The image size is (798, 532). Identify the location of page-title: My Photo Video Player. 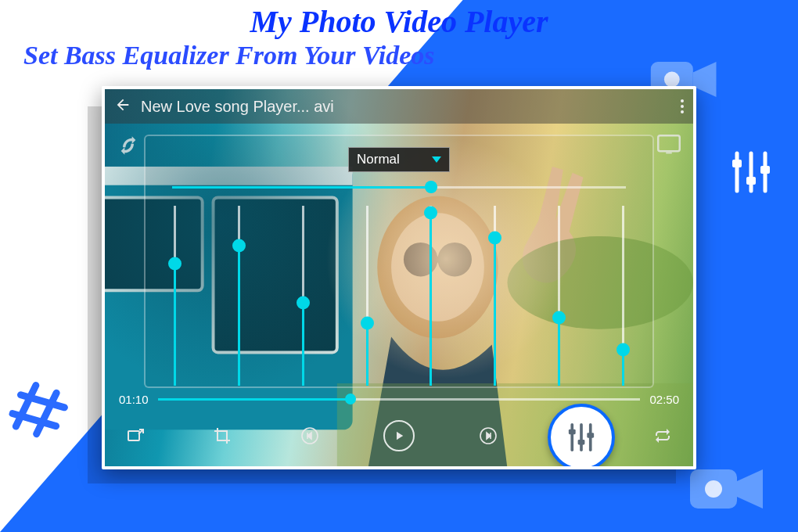
(399, 22).